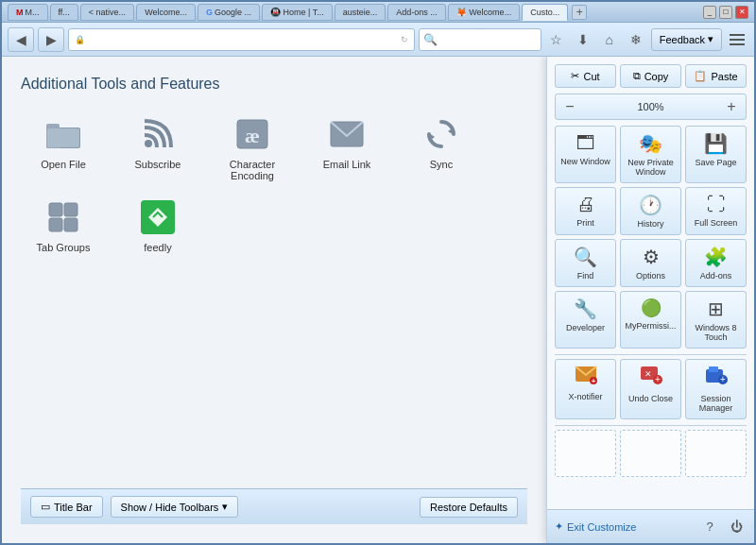 The image size is (756, 545). I want to click on browser-toolbar: ◀ ▶ 🔒 ↻ 🔍 ☆ ⬇ ⌂ ❄ Feedback ▾, so click(378, 40).